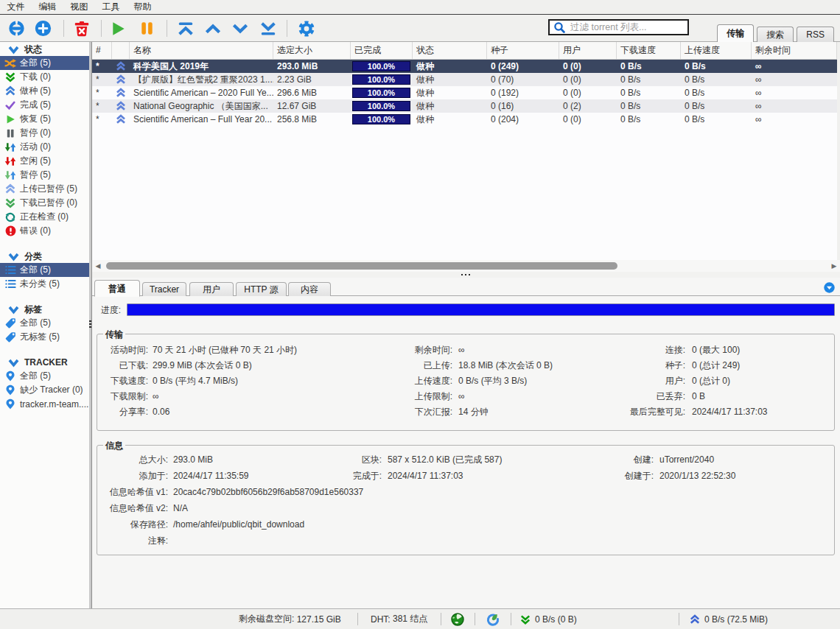 This screenshot has width=840, height=629. I want to click on field-label: 种子:, so click(627, 365).